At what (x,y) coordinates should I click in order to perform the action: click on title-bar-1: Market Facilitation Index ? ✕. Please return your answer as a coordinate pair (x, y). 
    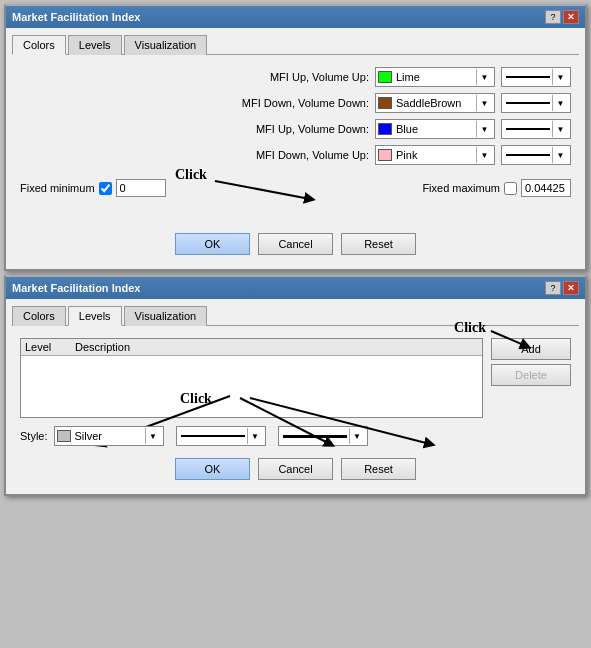
    Looking at the image, I should click on (296, 17).